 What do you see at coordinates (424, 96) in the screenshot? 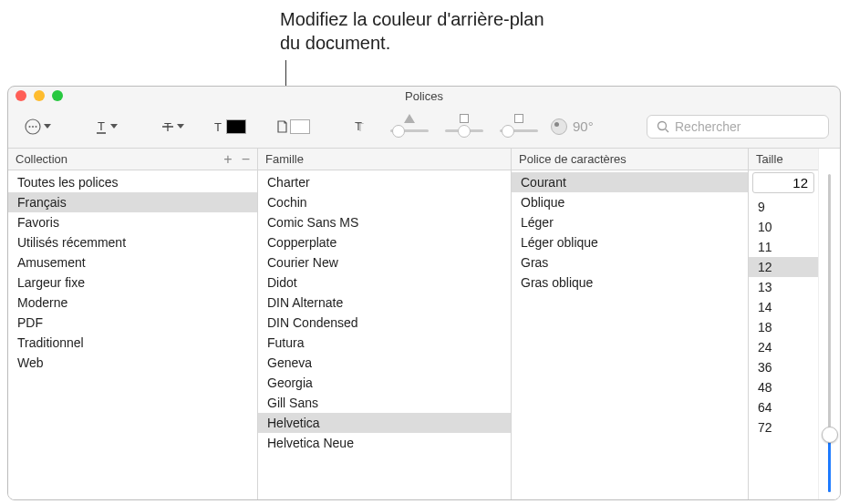
I see `titlebar: Polices` at bounding box center [424, 96].